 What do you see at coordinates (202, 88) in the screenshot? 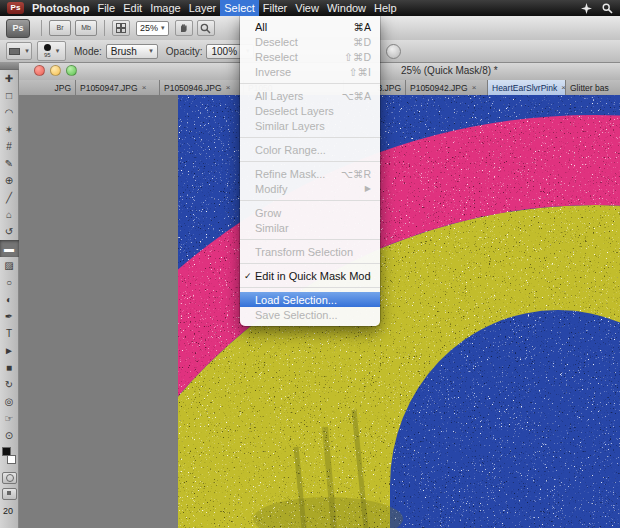
I see `document-tab: P1050946.JPG ×` at bounding box center [202, 88].